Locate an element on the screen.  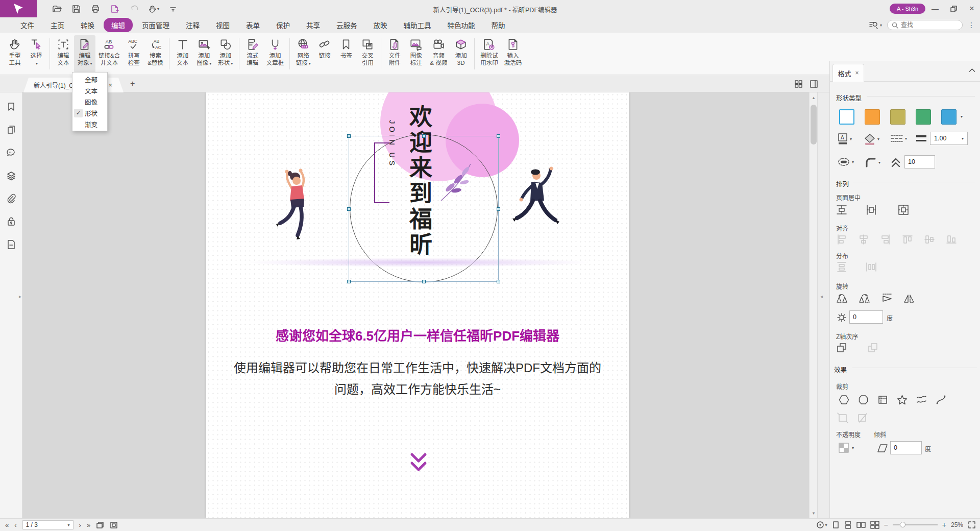
prev-page-button: ‹ is located at coordinates (15, 525).